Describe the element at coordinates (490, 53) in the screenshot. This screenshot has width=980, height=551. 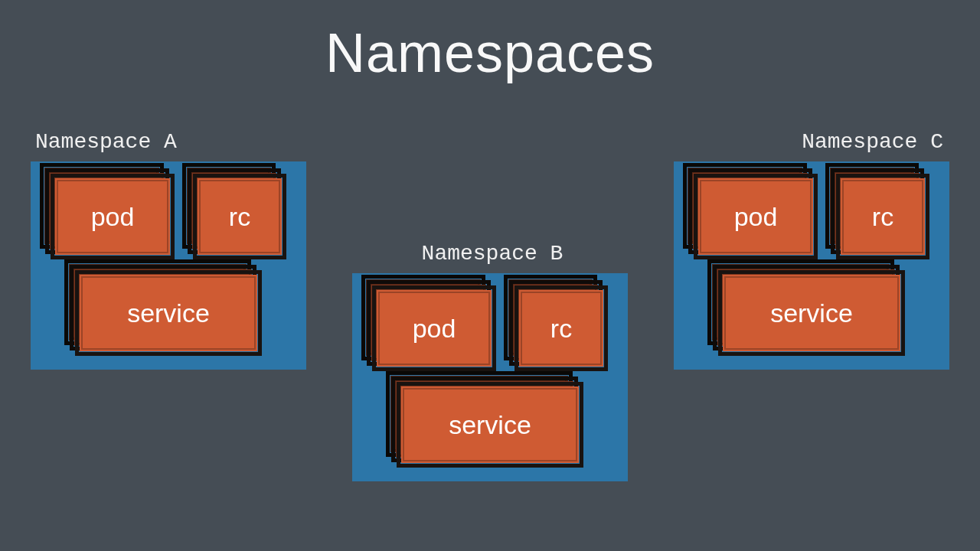
I see `slide-title: Namespaces` at that location.